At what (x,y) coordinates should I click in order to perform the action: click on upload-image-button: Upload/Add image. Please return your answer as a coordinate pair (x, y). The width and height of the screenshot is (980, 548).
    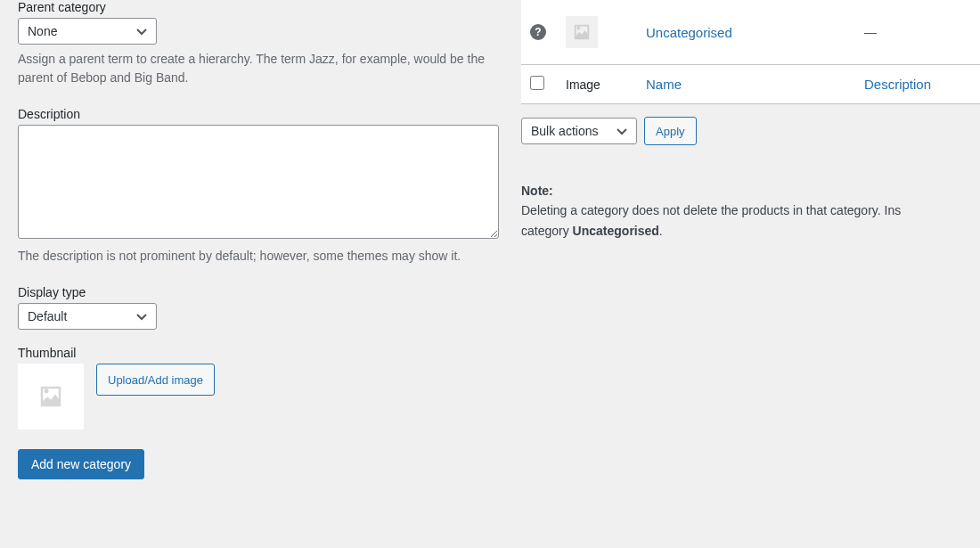
    Looking at the image, I should click on (155, 380).